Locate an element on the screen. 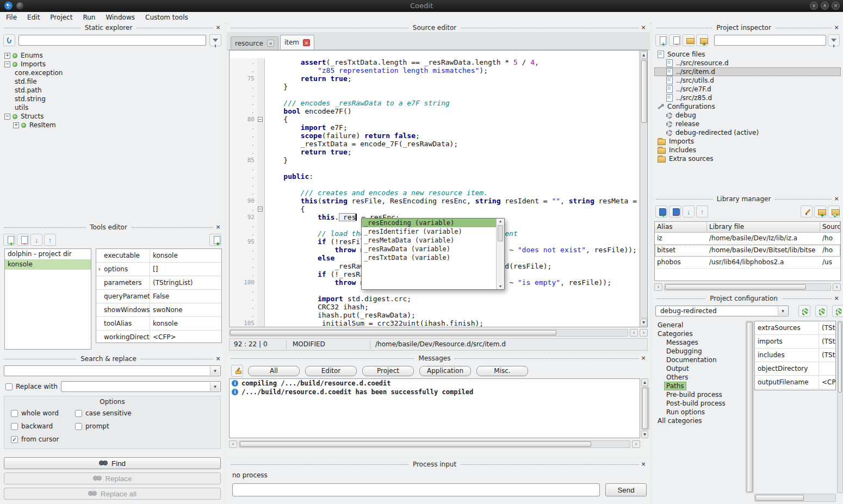 Image resolution: width=843 pixels, height=504 pixels. property-value: <CFP> is located at coordinates (186, 337).